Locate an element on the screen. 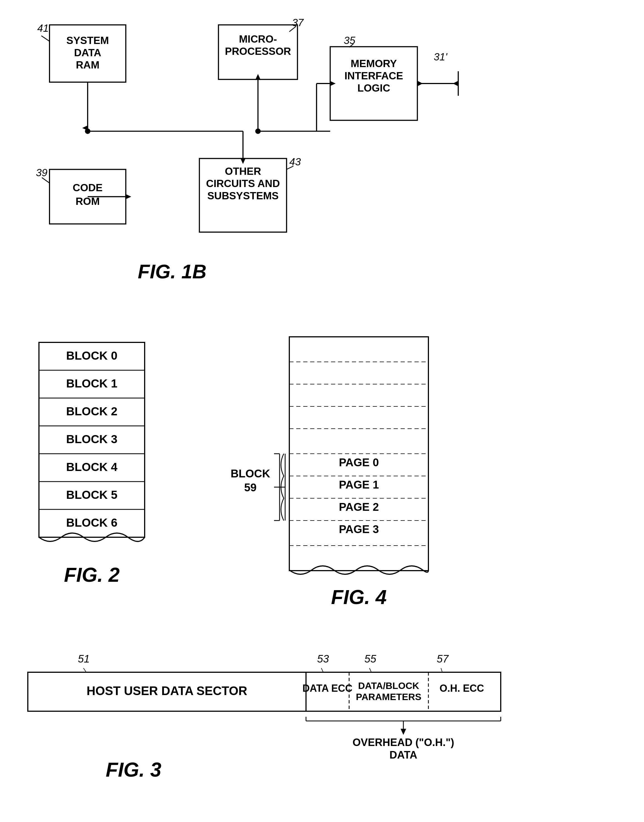  svg-text: 35 is located at coordinates (350, 40).